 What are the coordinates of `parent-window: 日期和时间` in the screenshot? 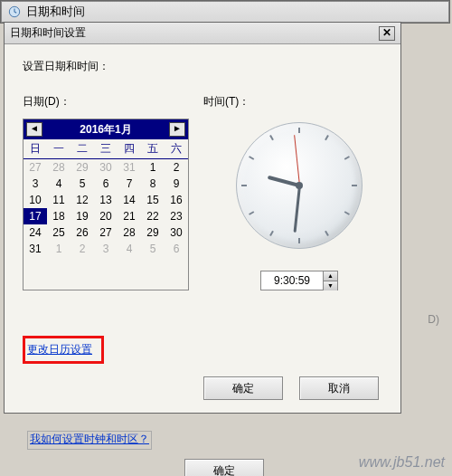 It's located at (225, 12).